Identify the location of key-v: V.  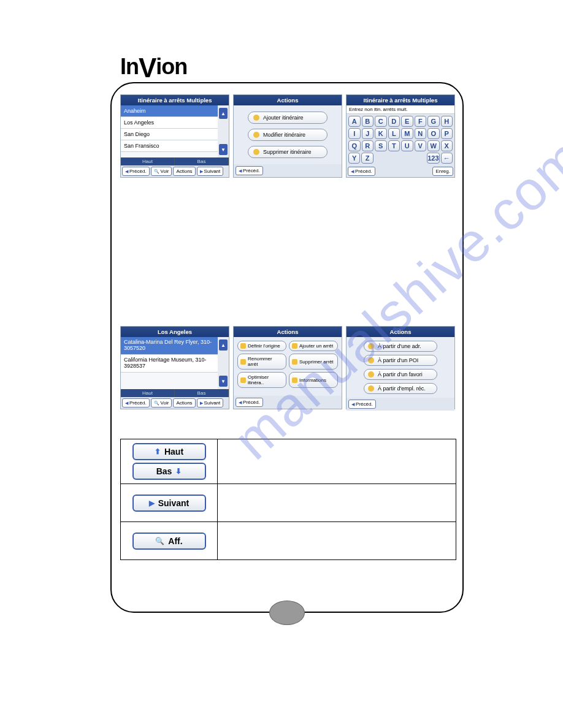
(421, 146).